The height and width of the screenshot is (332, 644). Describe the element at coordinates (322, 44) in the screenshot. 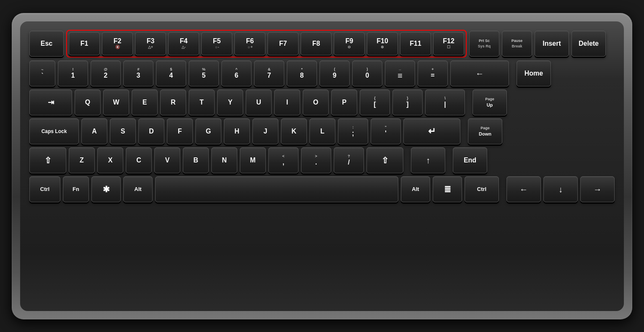

I see `function-key-row: Esc F1 F2 🔇 F3 △+ F4 △-` at that location.